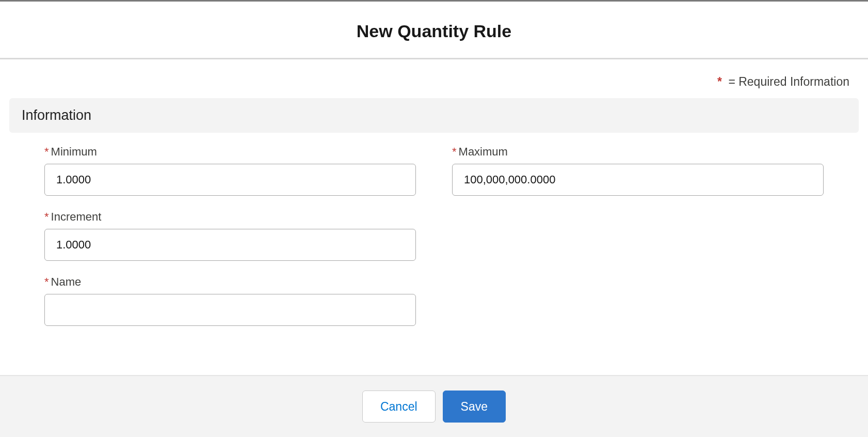 The width and height of the screenshot is (868, 437). I want to click on cancel-button: Cancel, so click(399, 407).